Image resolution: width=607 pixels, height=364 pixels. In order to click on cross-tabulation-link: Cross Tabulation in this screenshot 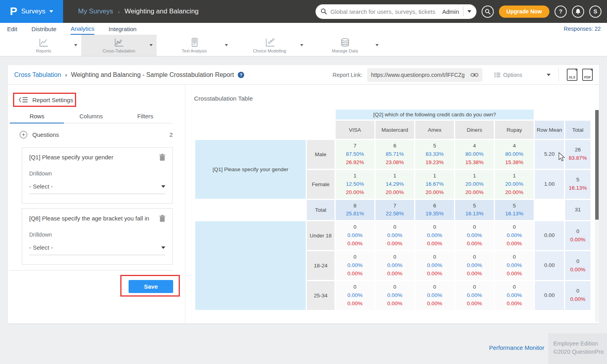, I will do `click(38, 75)`.